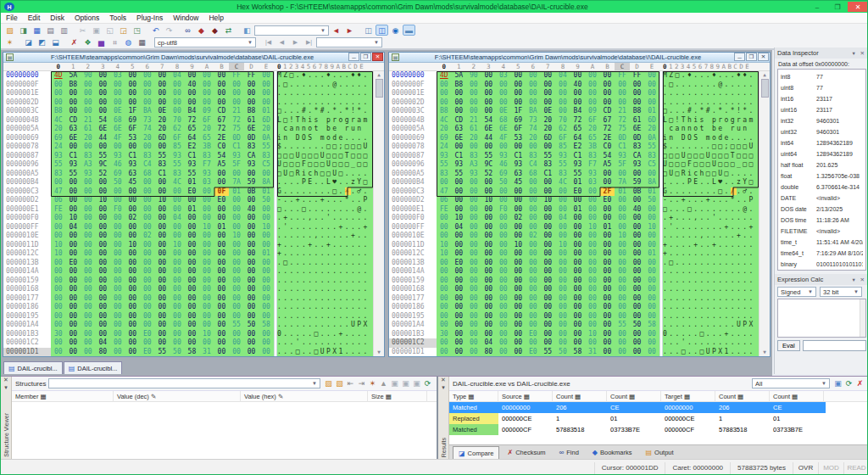 The height and width of the screenshot is (475, 868). What do you see at coordinates (652, 183) in the screenshot?
I see `hex-byte: 8A` at bounding box center [652, 183].